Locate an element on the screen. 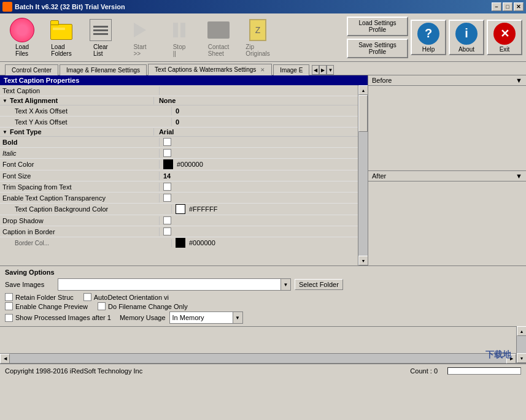  prop-text-caption-value is located at coordinates (264, 91).